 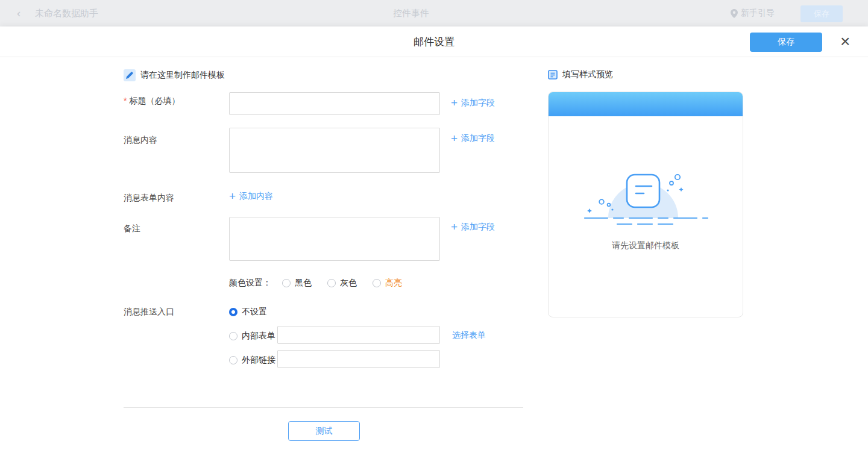 What do you see at coordinates (734, 13) in the screenshot?
I see `location-pin-icon` at bounding box center [734, 13].